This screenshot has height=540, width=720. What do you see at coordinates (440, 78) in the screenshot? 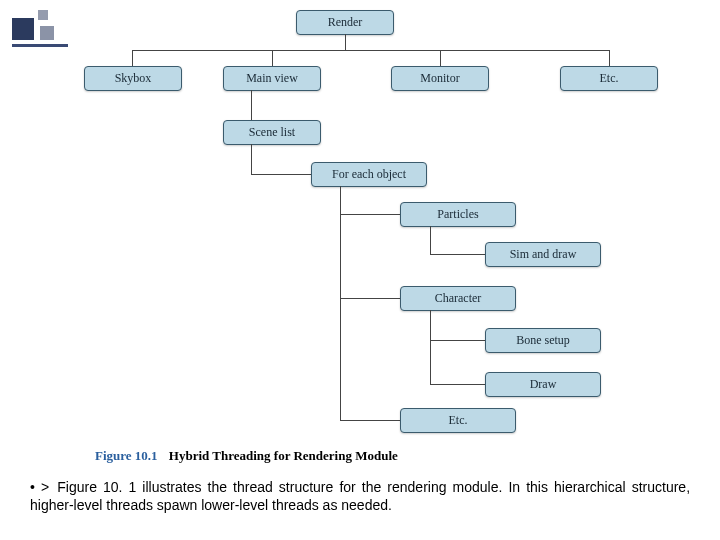
I see `node-monitor: Monitor` at bounding box center [440, 78].